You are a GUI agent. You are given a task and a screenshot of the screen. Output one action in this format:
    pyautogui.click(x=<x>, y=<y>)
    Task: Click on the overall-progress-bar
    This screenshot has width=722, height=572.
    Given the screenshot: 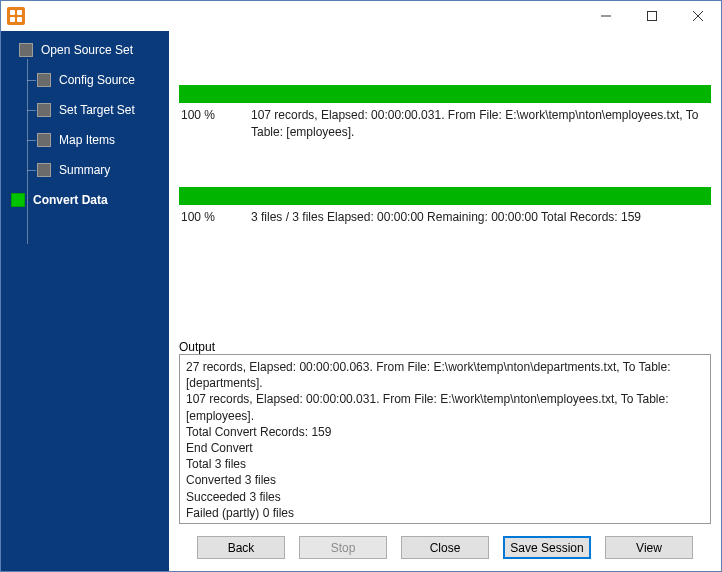 What is the action you would take?
    pyautogui.click(x=445, y=196)
    